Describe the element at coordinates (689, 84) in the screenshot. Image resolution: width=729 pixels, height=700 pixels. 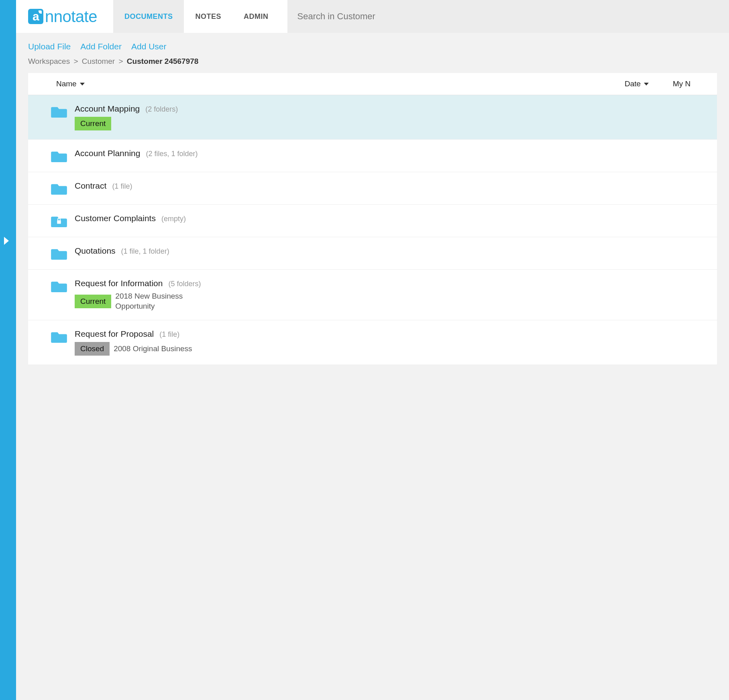
I see `column-notes: My N` at that location.